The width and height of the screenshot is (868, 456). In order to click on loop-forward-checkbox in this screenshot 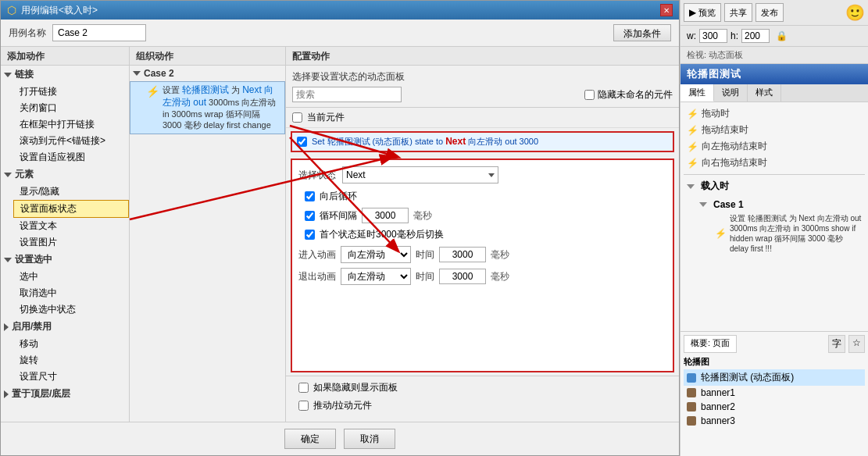, I will do `click(309, 197)`.